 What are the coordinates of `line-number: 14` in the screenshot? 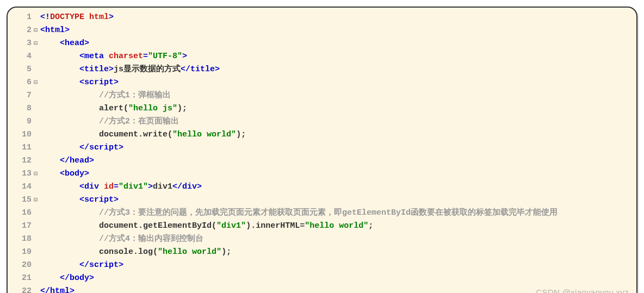 It's located at (21, 187).